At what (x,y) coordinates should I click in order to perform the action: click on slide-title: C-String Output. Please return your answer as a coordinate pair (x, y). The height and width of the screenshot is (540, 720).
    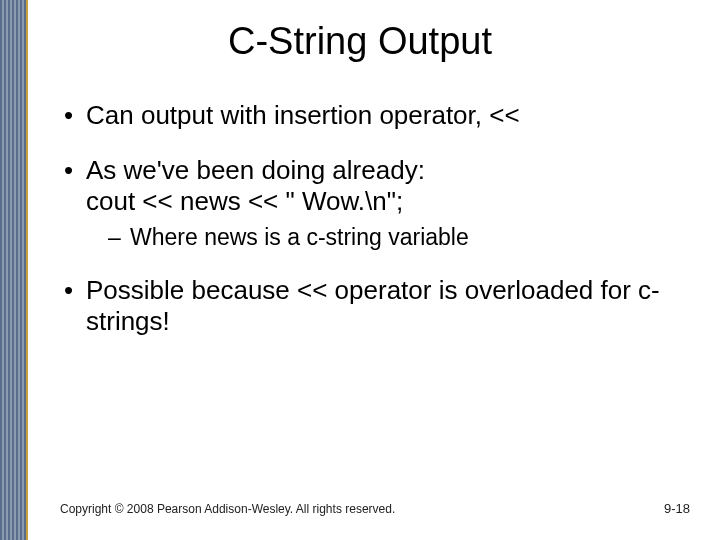
    Looking at the image, I should click on (360, 42).